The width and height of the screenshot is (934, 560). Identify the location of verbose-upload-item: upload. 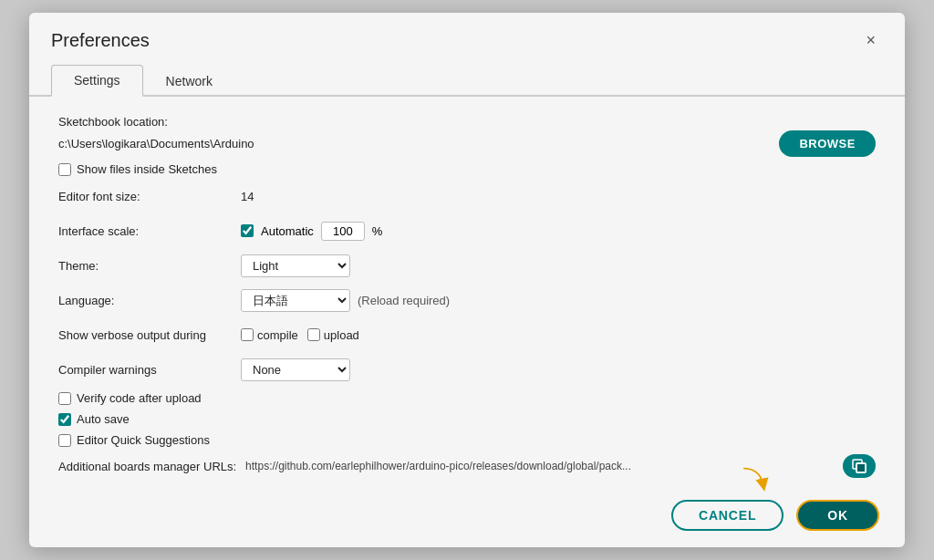
(334, 336).